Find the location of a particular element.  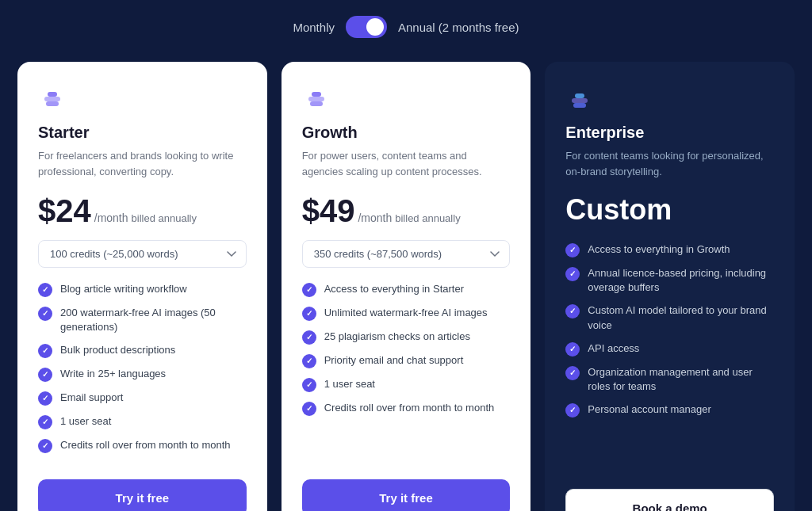

feature-text: Custom AI model tailored to your brand v… is located at coordinates (680, 318).